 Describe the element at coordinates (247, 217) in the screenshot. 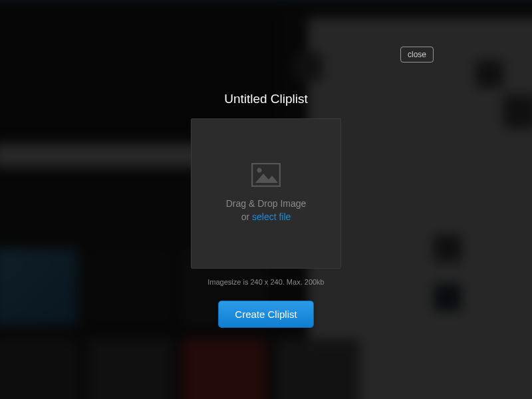

I see `dropzone-or: or` at that location.